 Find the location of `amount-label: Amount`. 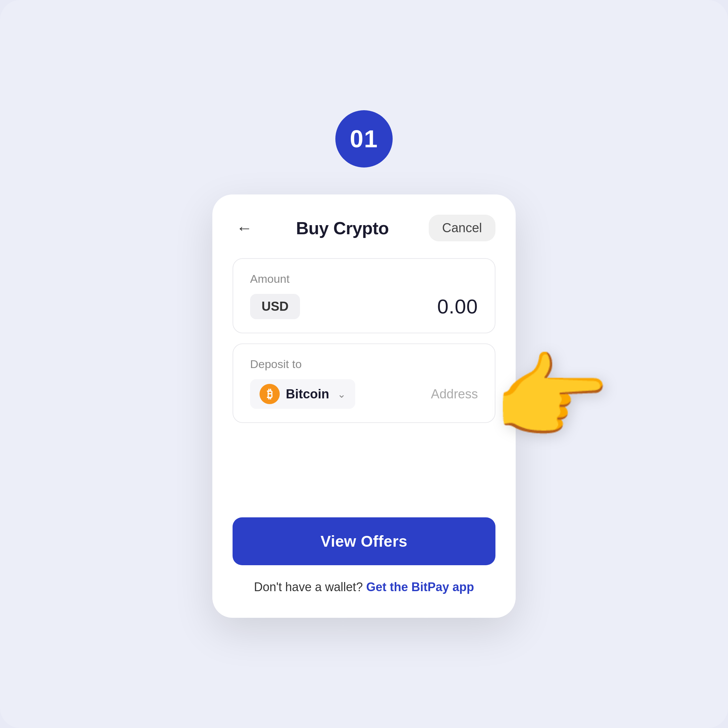

amount-label: Amount is located at coordinates (364, 279).